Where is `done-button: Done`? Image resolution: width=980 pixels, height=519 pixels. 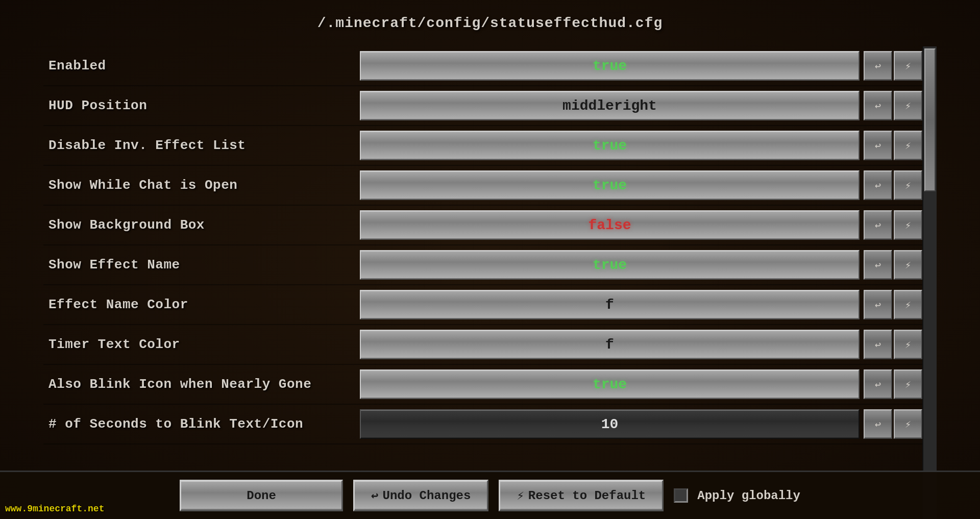 done-button: Done is located at coordinates (261, 496).